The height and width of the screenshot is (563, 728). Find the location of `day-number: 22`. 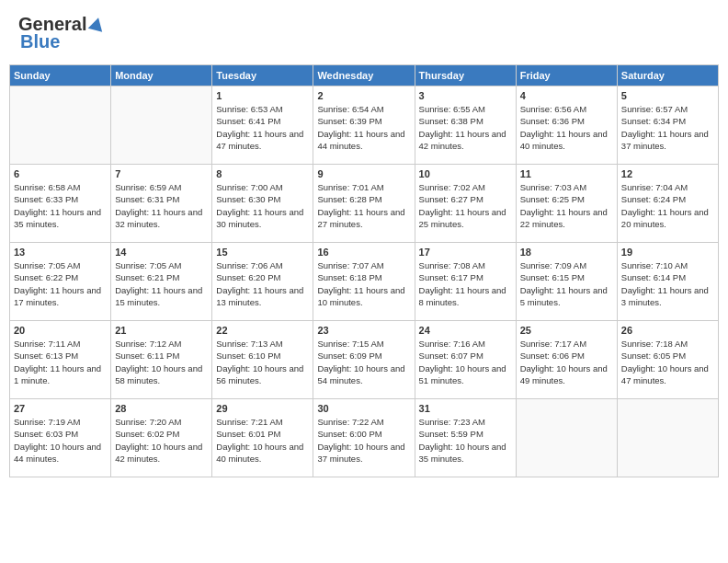

day-number: 22 is located at coordinates (263, 330).